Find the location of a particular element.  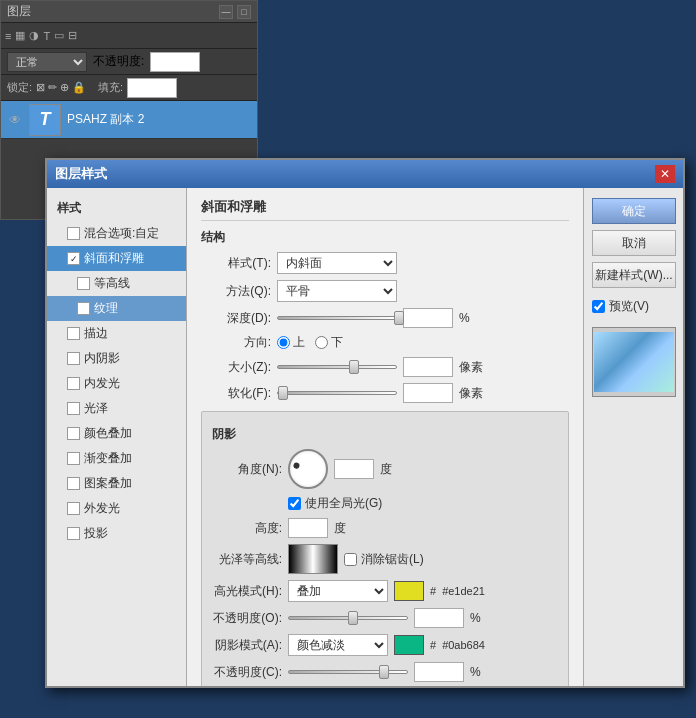

style-select: 内斜面 is located at coordinates (337, 263).